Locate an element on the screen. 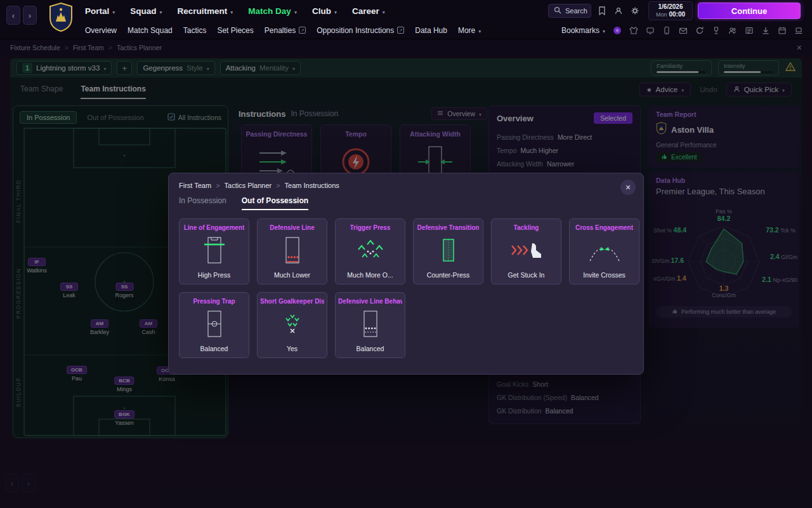 This screenshot has height=508, width=812. bookmarks-dropdown: Bookmarks is located at coordinates (584, 30).